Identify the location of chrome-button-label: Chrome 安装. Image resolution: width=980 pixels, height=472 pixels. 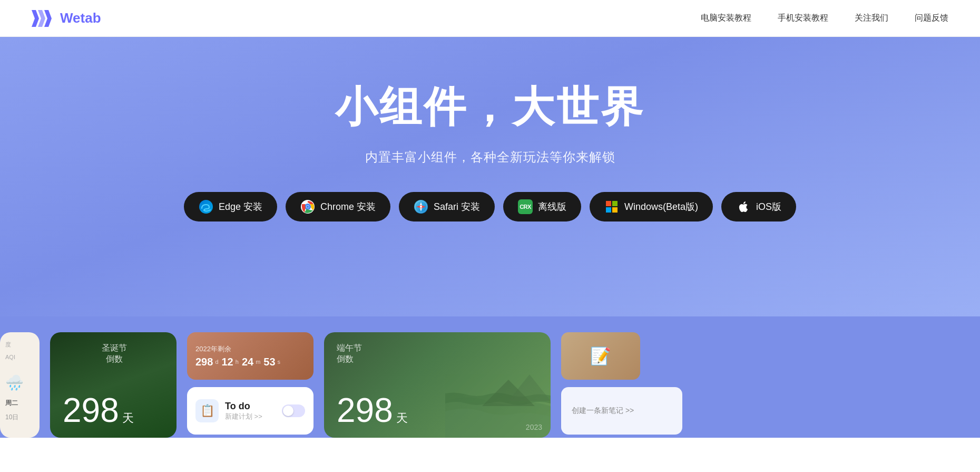
(348, 207).